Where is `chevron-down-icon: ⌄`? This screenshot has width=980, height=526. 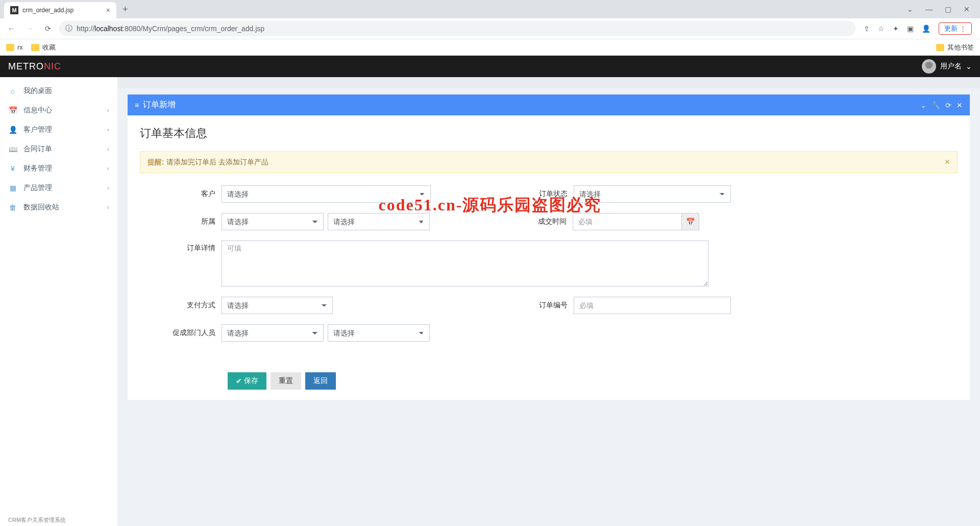
chevron-down-icon: ⌄ is located at coordinates (910, 9).